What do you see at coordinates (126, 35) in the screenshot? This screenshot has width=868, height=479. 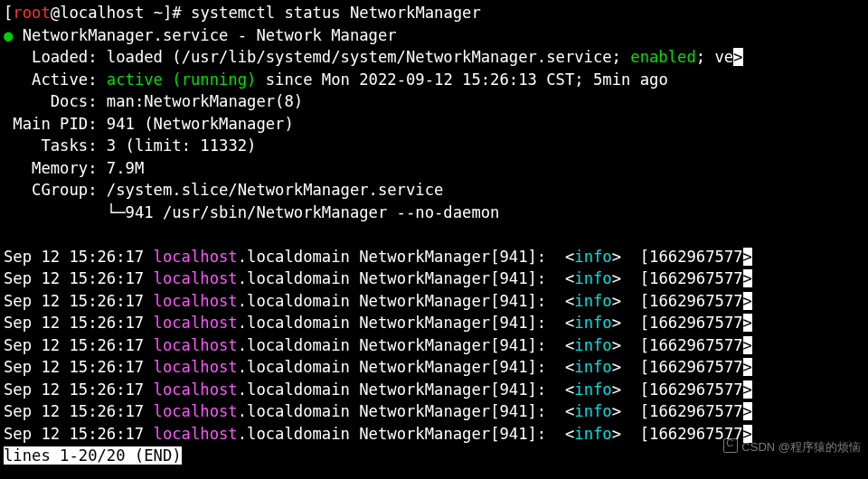 I see `unit-name: NetworkManager.service` at bounding box center [126, 35].